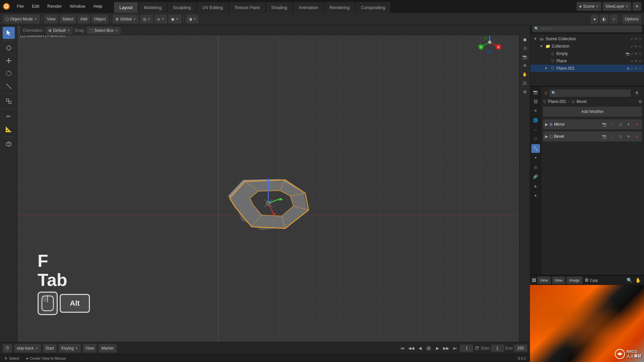  Describe the element at coordinates (373, 7) in the screenshot. I see `tab-compositing: Compositing` at that location.